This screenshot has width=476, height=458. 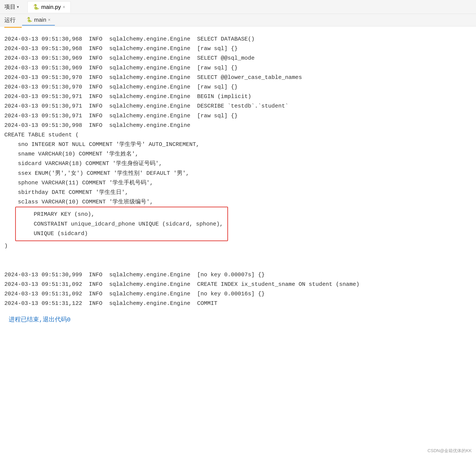 What do you see at coordinates (238, 183) in the screenshot?
I see `field-sphone: sphone VARCHAR(11) COMMENT '学生手机号码',` at bounding box center [238, 183].